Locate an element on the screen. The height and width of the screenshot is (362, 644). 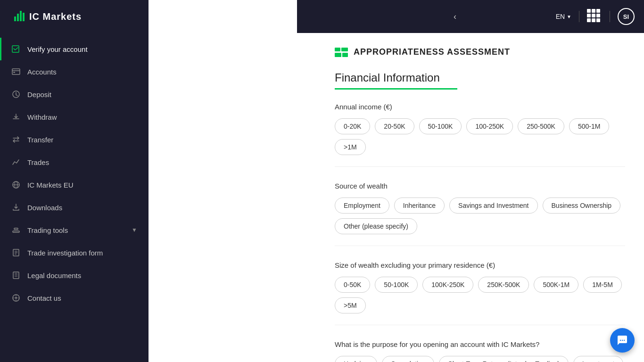
header: ‹ EN ▼ SI is located at coordinates (471, 16).